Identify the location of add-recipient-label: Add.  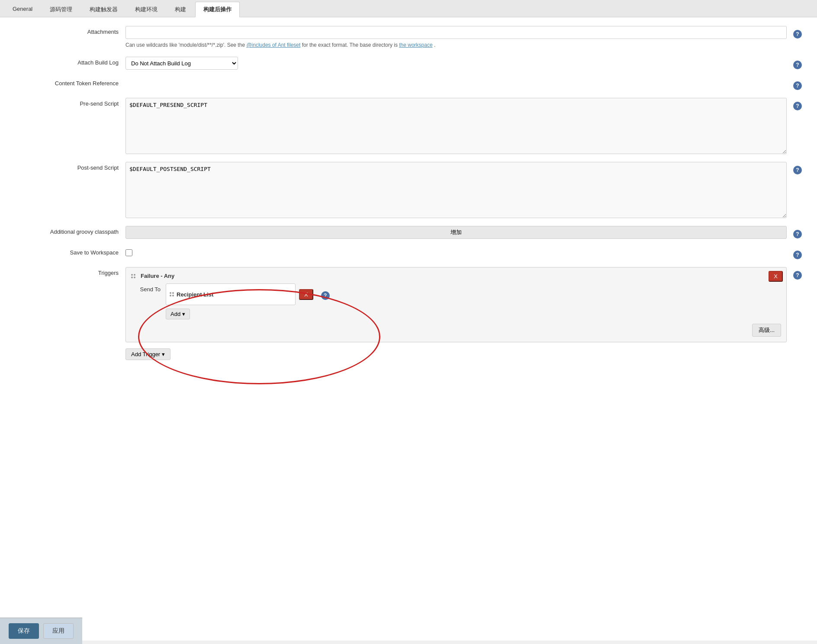
(176, 314).